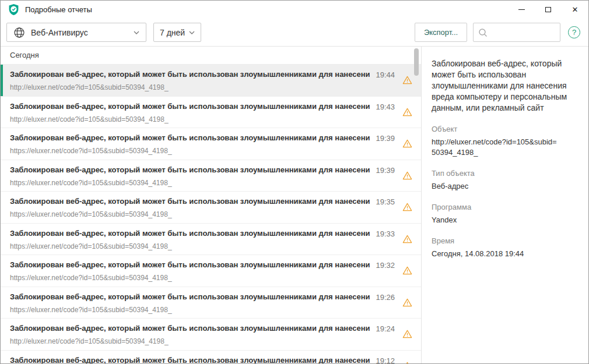 Image resolution: width=589 pixels, height=364 pixels. I want to click on maximize-button, so click(548, 9).